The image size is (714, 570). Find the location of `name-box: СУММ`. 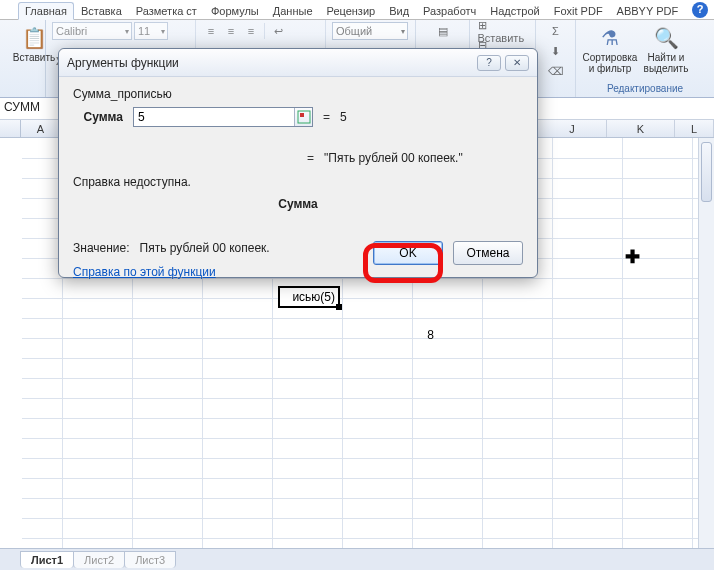

name-box: СУММ is located at coordinates (30, 108).